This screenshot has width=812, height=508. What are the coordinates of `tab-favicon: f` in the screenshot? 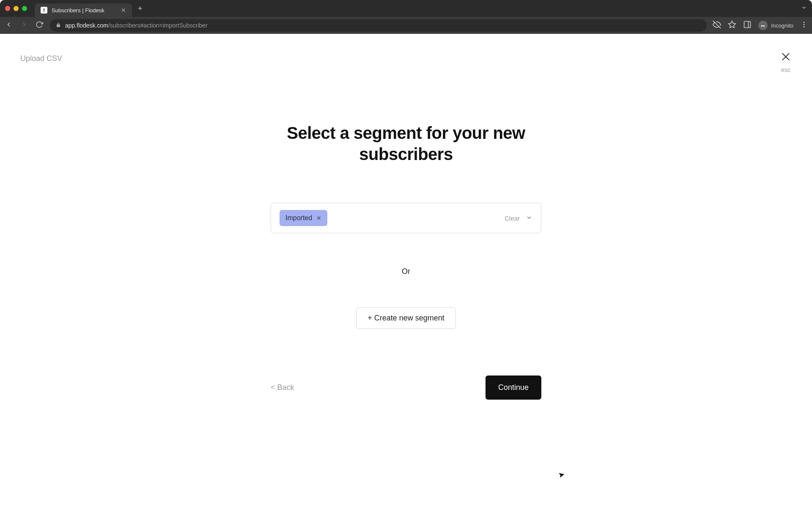 It's located at (44, 10).